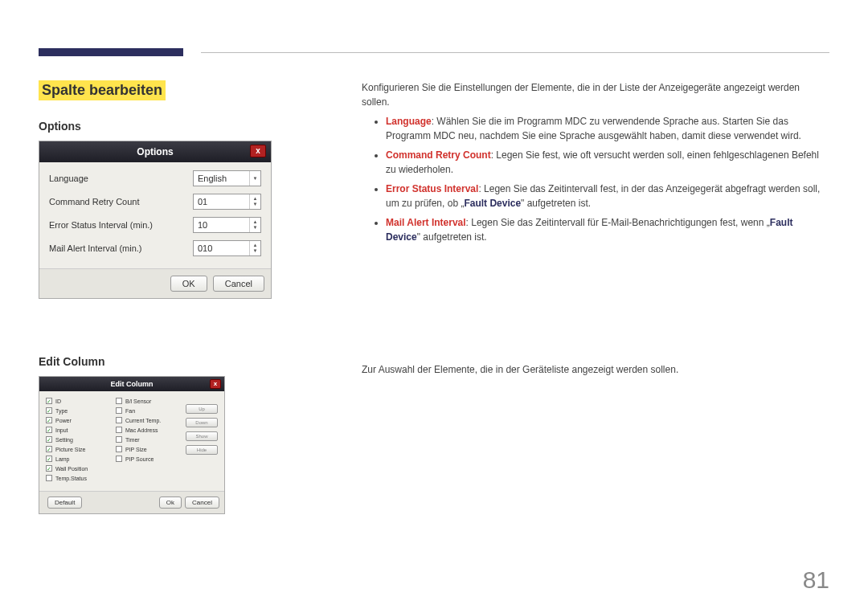 The width and height of the screenshot is (868, 613). I want to click on errstatus-value: 10, so click(203, 225).